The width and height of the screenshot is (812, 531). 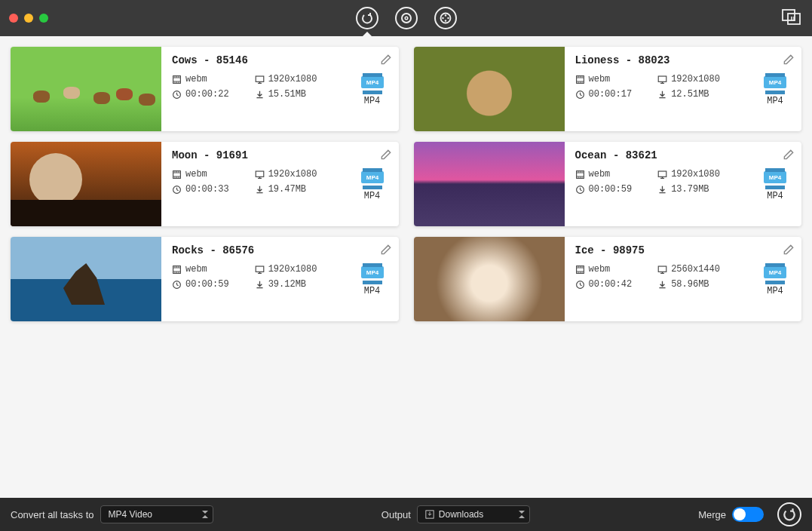 I want to click on task-card: Moon - 91691 webm 1920x1080 00:00:33 19.…, so click(x=205, y=184).